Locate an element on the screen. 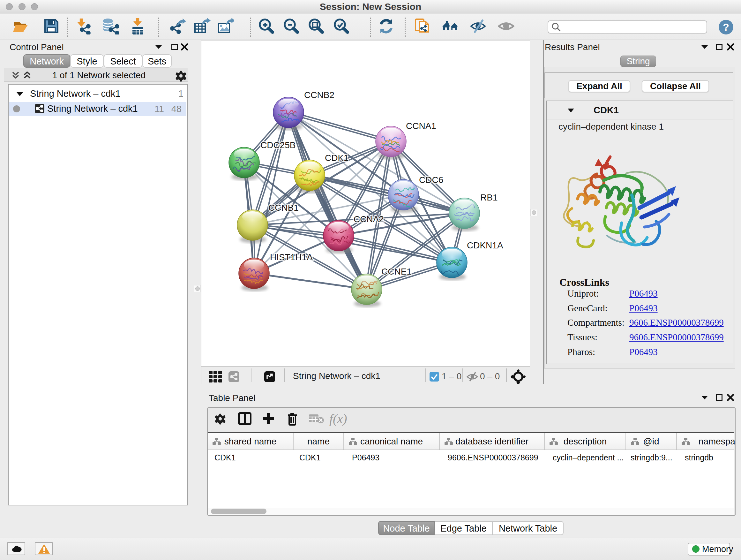  svg-text: RB1 is located at coordinates (489, 197).